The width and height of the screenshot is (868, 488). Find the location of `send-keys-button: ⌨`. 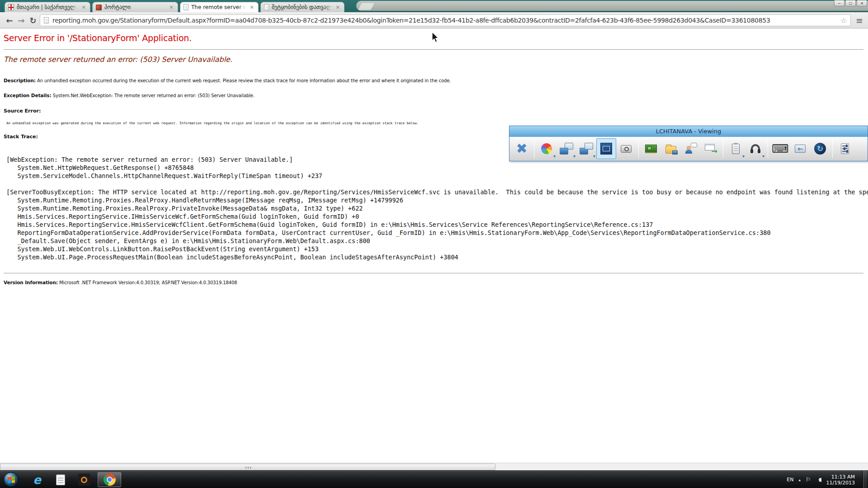

send-keys-button: ⌨ is located at coordinates (780, 149).